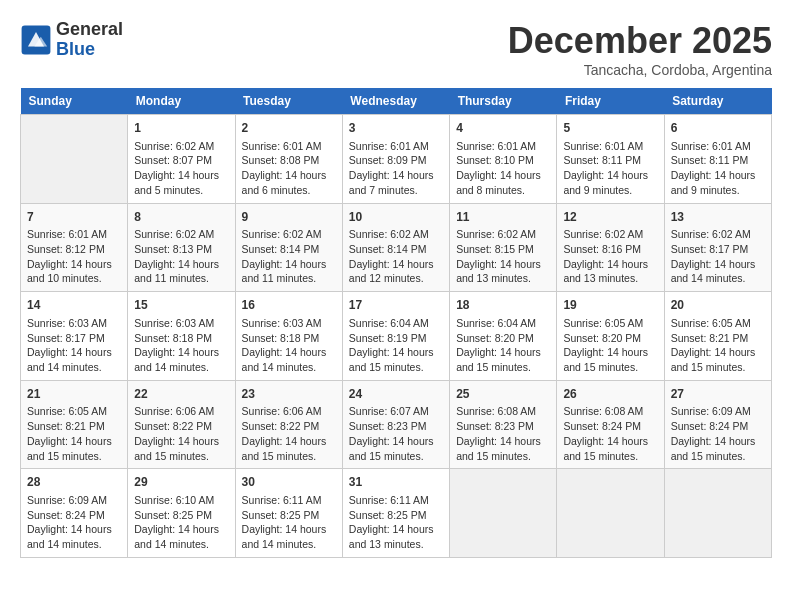 This screenshot has height=612, width=792. Describe the element at coordinates (90, 40) in the screenshot. I see `logo-text: General Blue` at that location.